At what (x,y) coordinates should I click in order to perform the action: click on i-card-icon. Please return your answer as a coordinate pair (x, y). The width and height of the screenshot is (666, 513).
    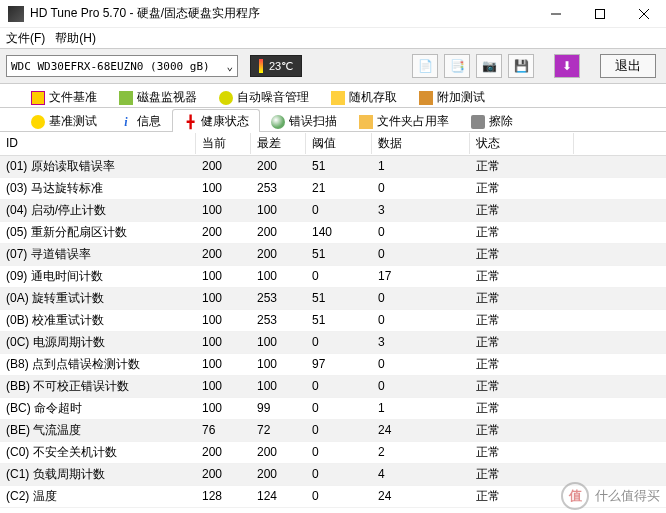
    Looking at the image, I should click on (338, 98).